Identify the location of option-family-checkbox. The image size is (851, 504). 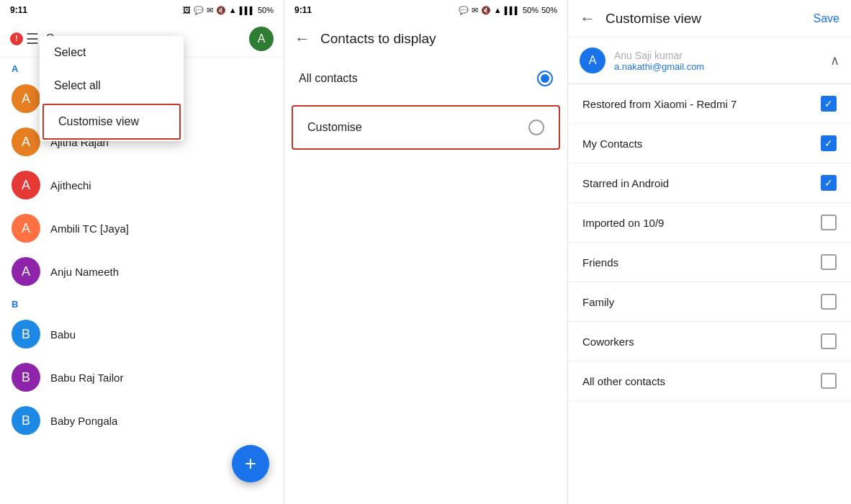
(829, 302).